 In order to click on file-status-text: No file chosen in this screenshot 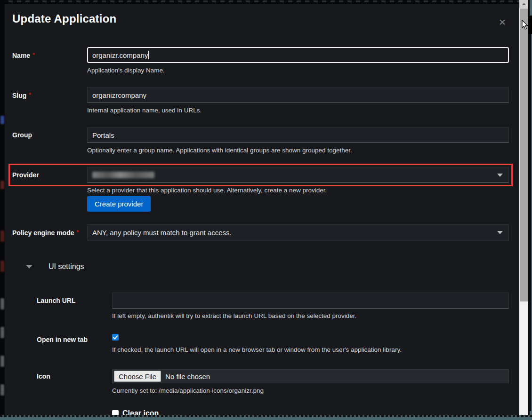, I will do `click(187, 376)`.